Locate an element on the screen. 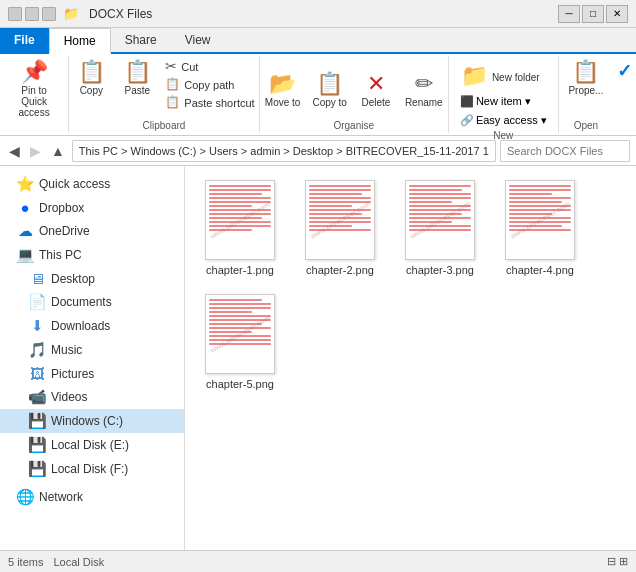 The height and width of the screenshot is (572, 636). copy-to-icon: 📋 is located at coordinates (330, 84).